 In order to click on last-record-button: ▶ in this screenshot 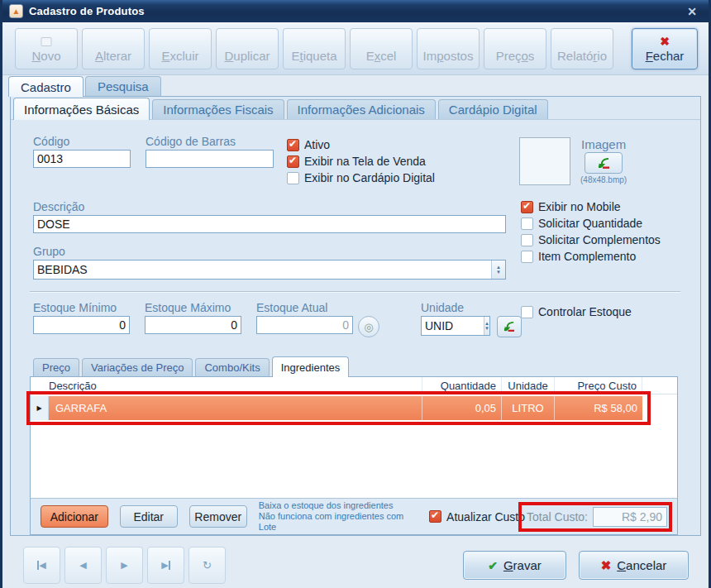, I will do `click(165, 566)`.